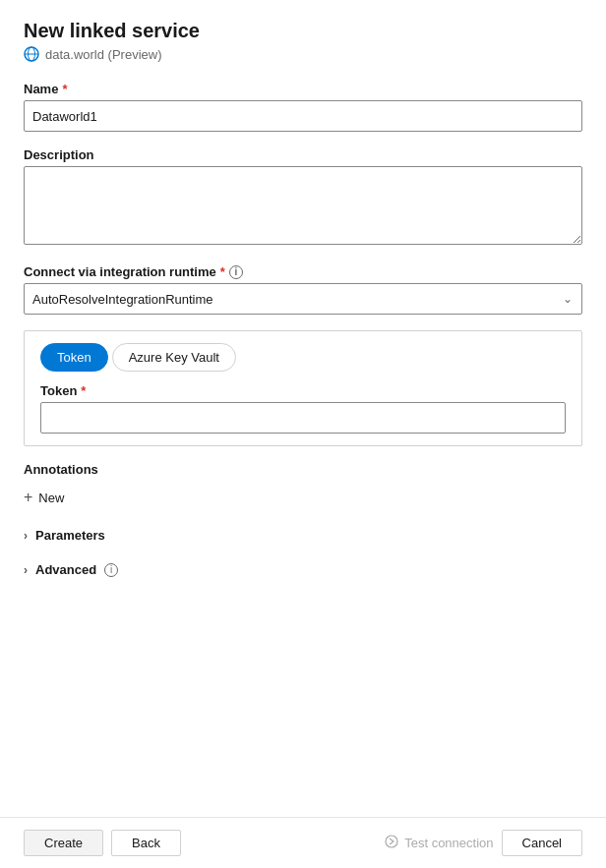  Describe the element at coordinates (146, 843) in the screenshot. I see `back-button: Back` at that location.